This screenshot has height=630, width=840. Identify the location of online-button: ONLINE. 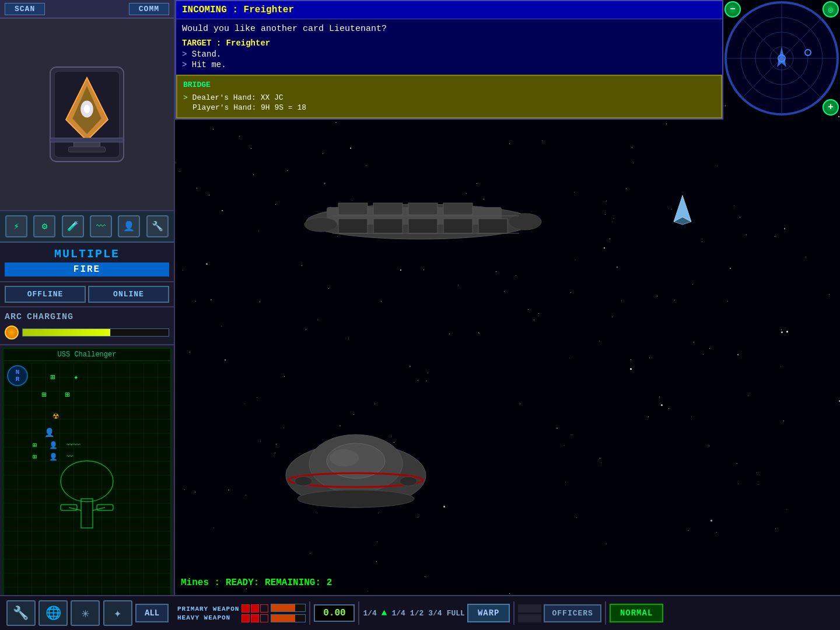
(128, 294).